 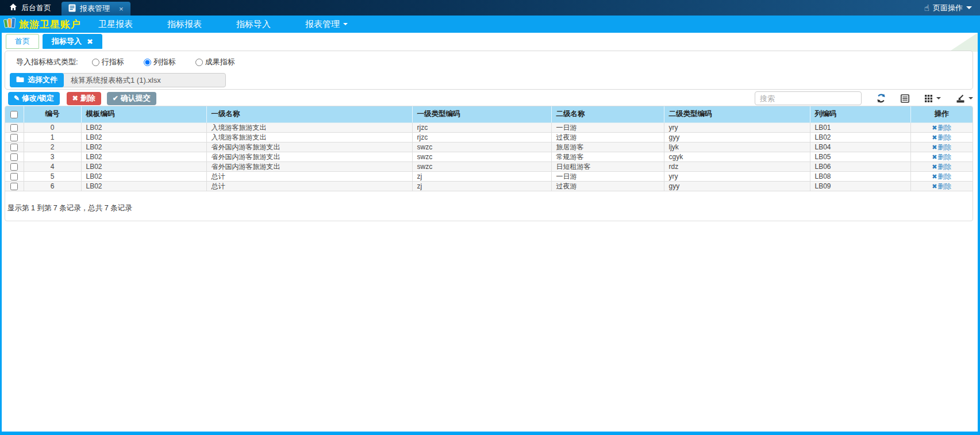 I want to click on header-col-code: 列编码, so click(x=860, y=114).